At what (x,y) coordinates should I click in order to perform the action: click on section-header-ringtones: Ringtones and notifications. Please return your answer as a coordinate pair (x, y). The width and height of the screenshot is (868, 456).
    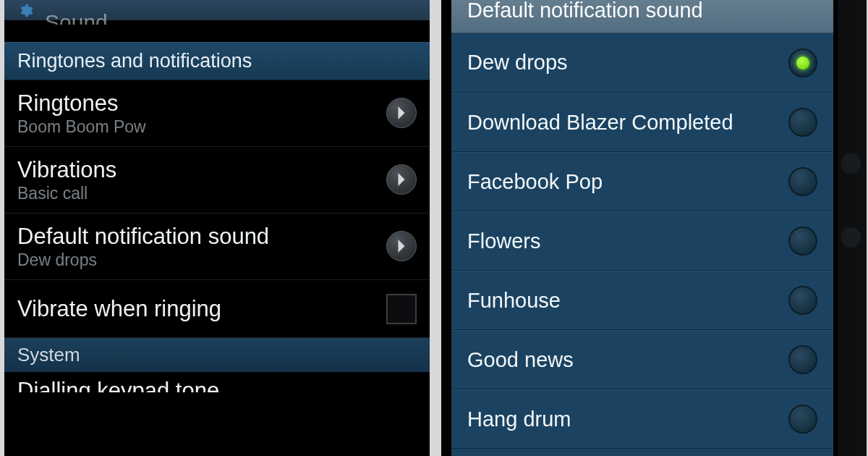
    Looking at the image, I should click on (217, 61).